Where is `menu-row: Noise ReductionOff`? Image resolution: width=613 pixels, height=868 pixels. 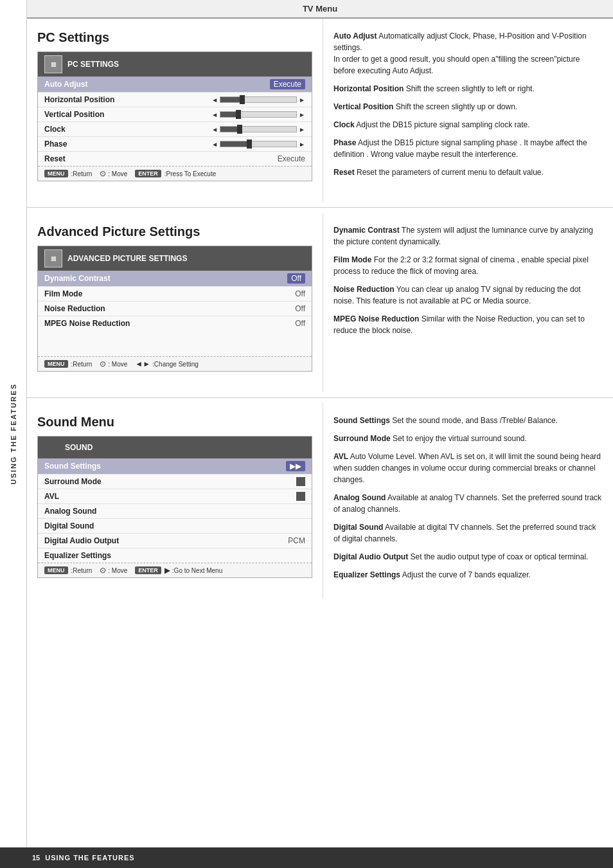 menu-row: Noise ReductionOff is located at coordinates (175, 309).